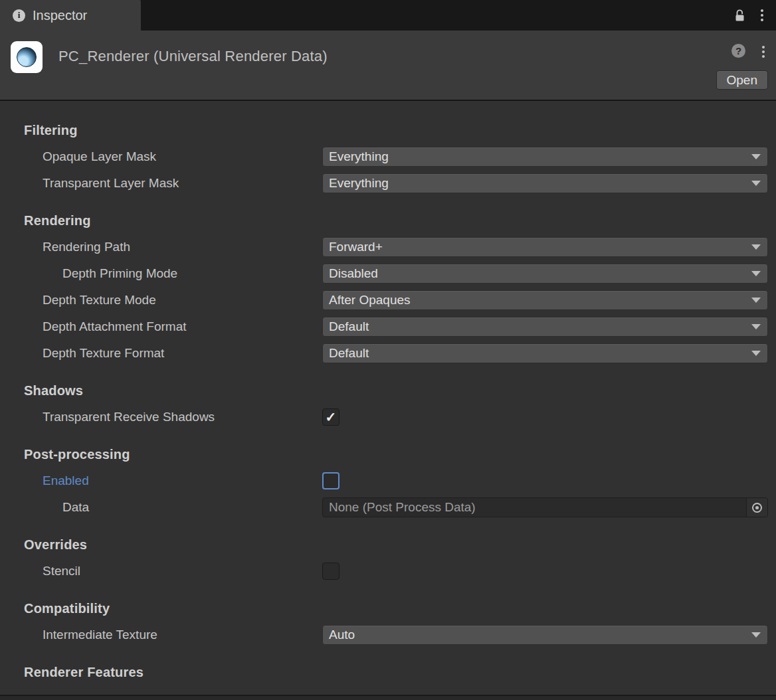  What do you see at coordinates (388, 391) in the screenshot?
I see `section-header-shadows: Shadows` at bounding box center [388, 391].